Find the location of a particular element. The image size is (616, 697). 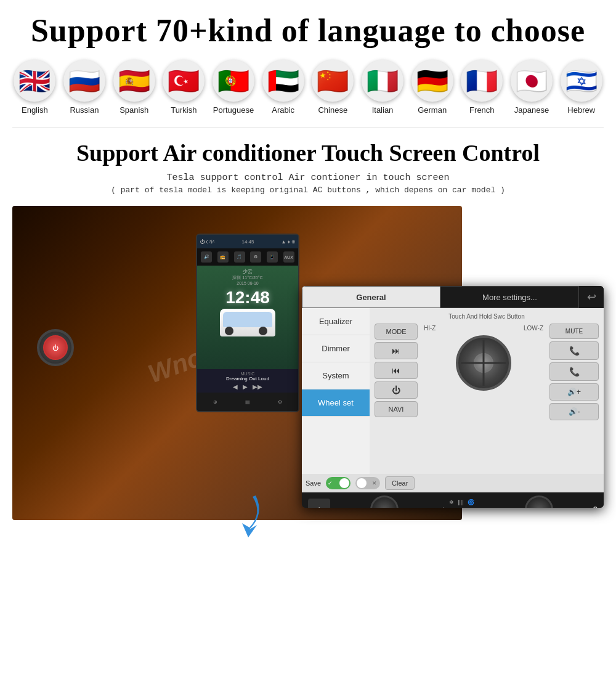

dual-text: DUAL is located at coordinates (458, 508).